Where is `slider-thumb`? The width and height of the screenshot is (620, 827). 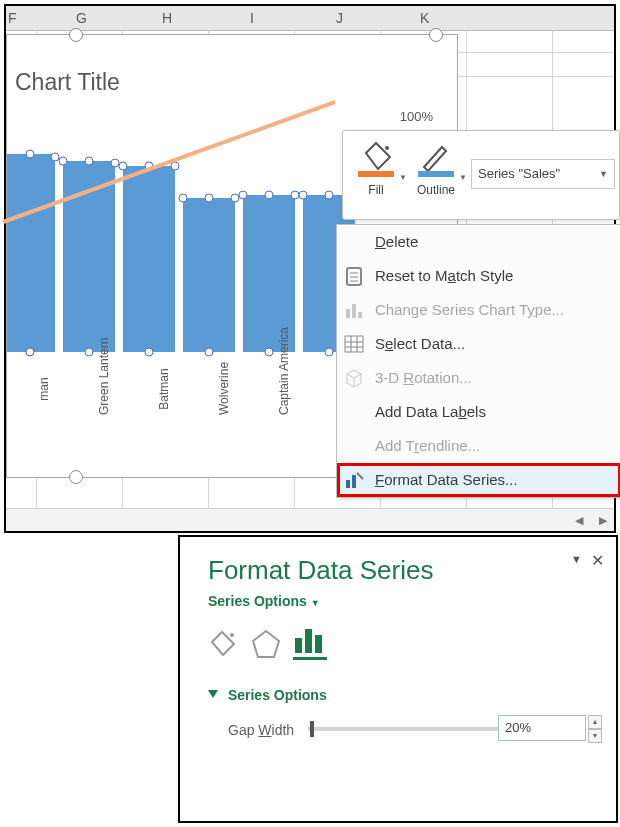
slider-thumb is located at coordinates (312, 729).